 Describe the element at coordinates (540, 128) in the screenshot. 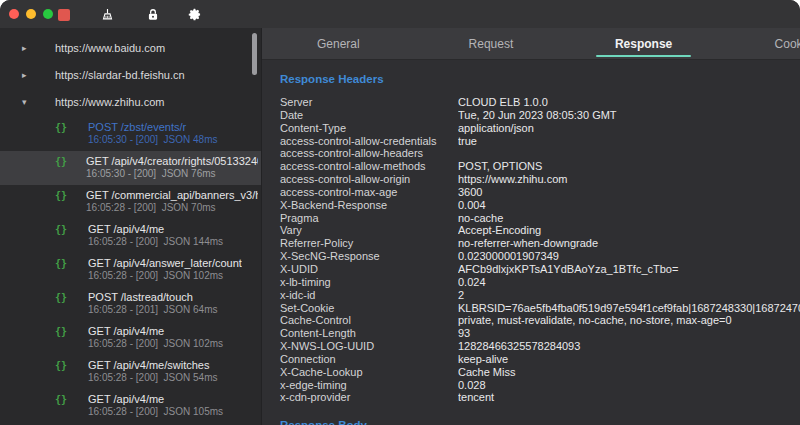

I see `header-row: Content-Type application/json` at that location.